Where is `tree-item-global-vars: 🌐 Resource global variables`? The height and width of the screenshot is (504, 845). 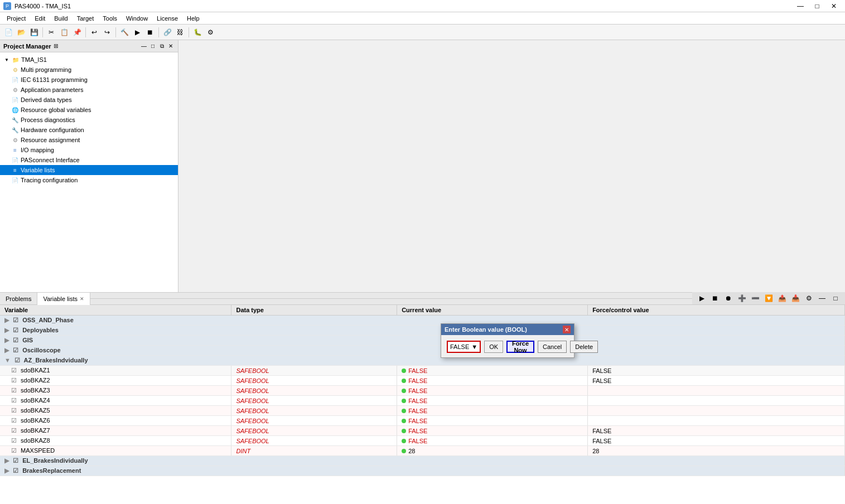 tree-item-global-vars: 🌐 Resource global variables is located at coordinates (89, 110).